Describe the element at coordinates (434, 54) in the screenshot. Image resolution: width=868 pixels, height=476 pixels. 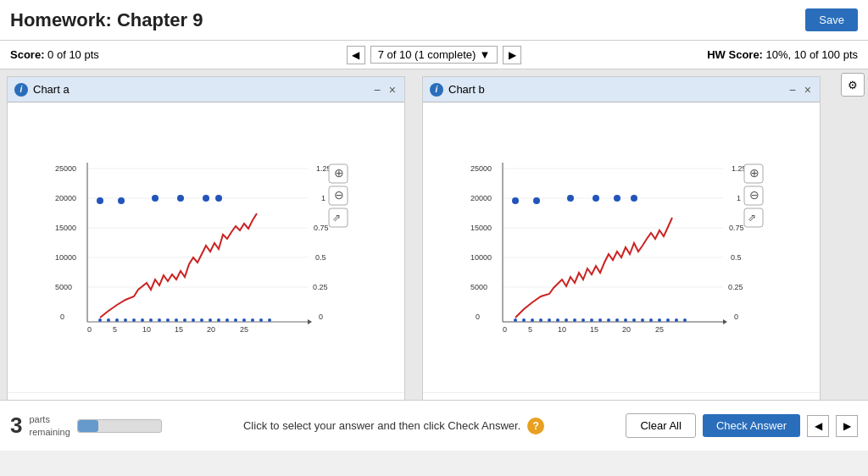
I see `question-nav-label: 7 of 10 (1 complete) ▼` at that location.